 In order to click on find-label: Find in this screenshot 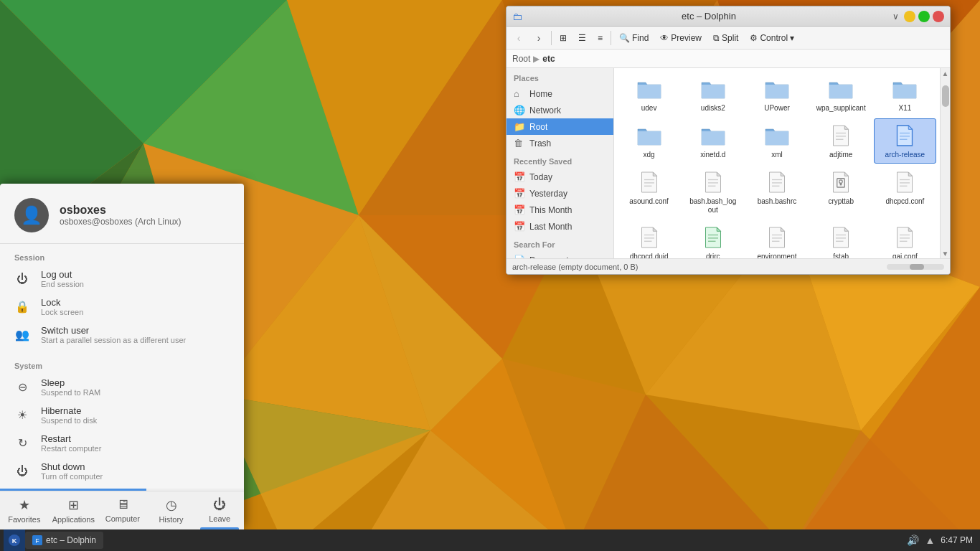, I will do `click(640, 38)`.